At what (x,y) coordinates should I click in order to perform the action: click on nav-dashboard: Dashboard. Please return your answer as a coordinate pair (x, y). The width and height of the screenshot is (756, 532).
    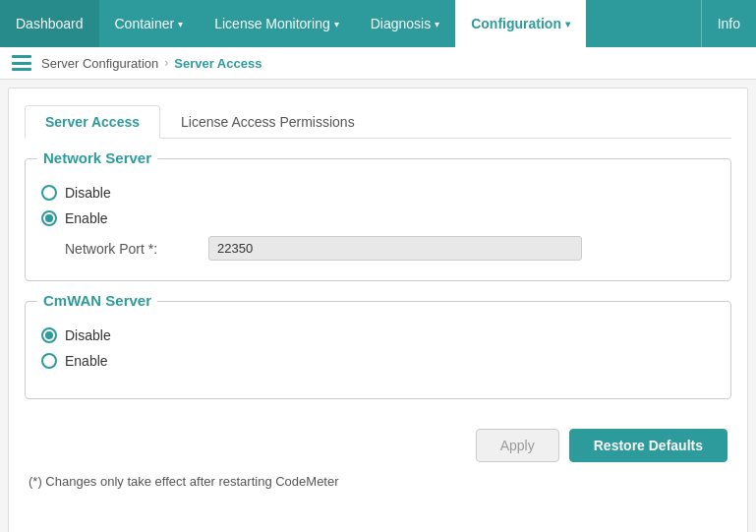
    Looking at the image, I should click on (49, 24).